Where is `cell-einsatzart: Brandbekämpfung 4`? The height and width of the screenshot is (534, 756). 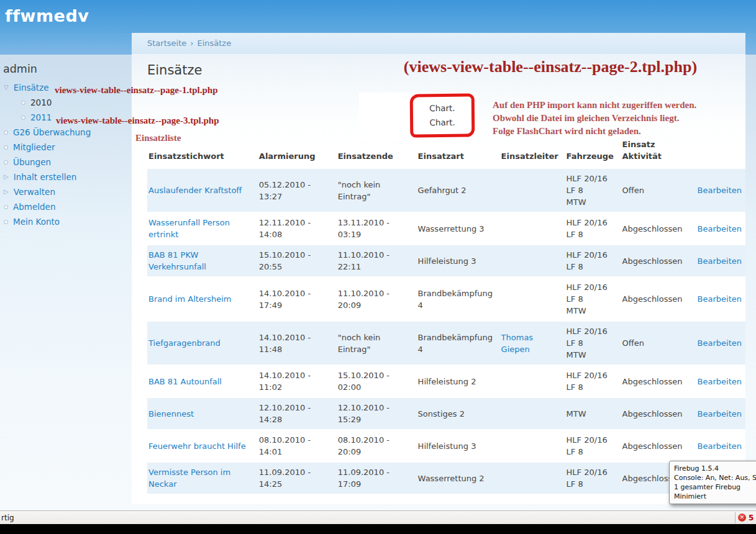
cell-einsatzart: Brandbekämpfung 4 is located at coordinates (458, 299).